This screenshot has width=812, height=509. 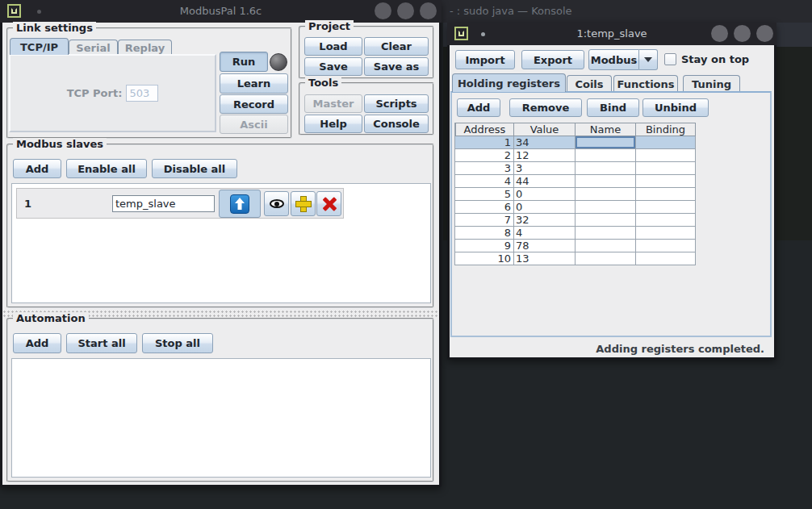 What do you see at coordinates (576, 181) in the screenshot?
I see `register-row: 444` at bounding box center [576, 181].